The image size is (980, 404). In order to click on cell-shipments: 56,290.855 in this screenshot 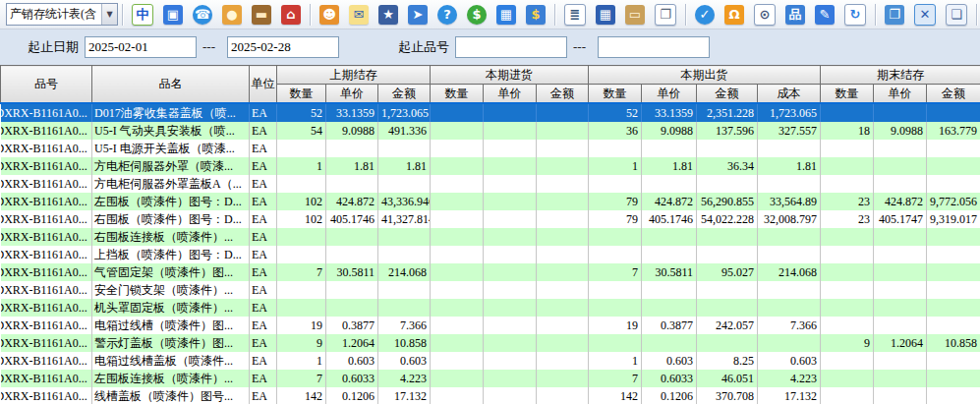, I will do `click(727, 202)`.